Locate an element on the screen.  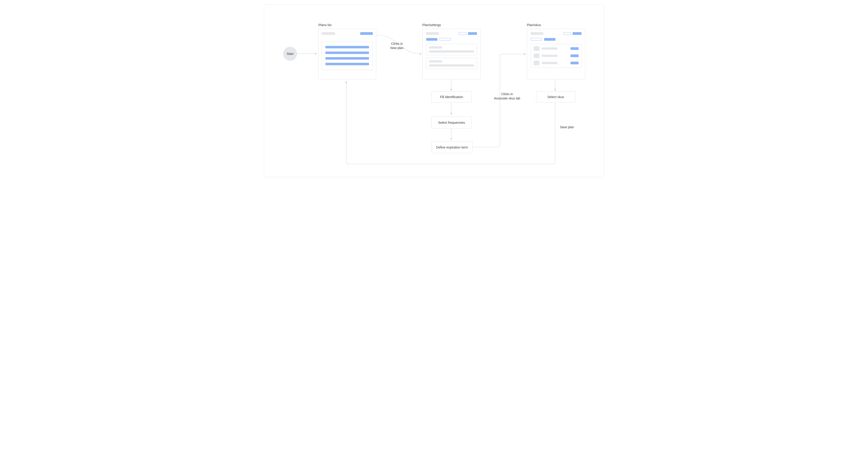
step-label: Select frequencies is located at coordinates (452, 123).